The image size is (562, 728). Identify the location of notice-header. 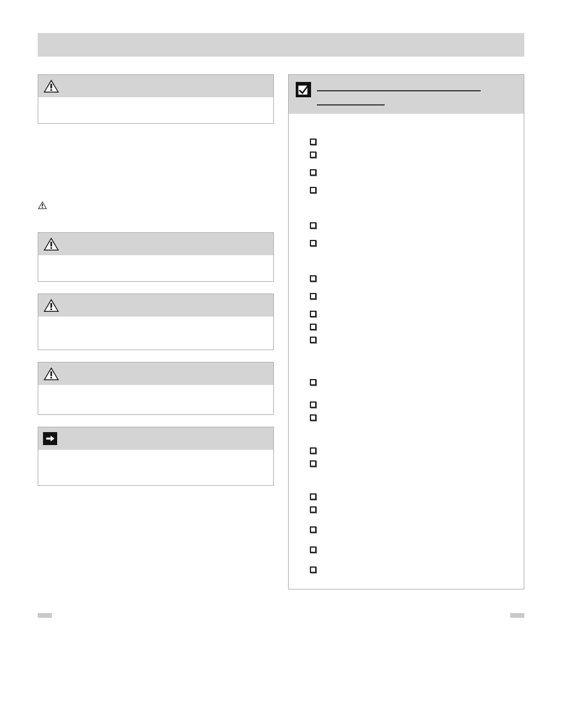
(156, 439).